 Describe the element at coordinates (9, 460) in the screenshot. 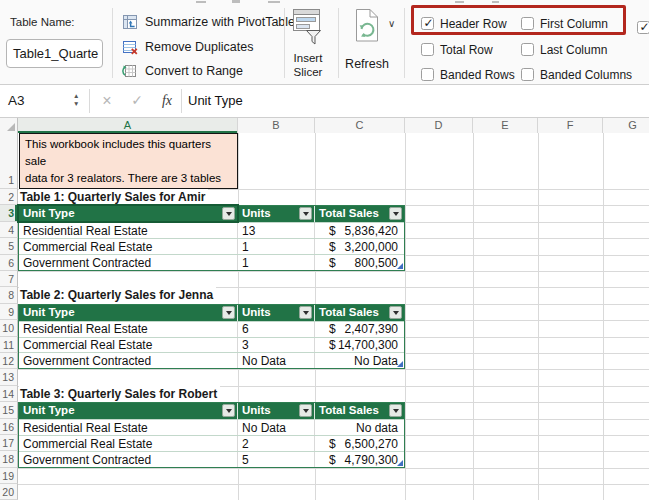

I see `row-header-18: 18` at that location.